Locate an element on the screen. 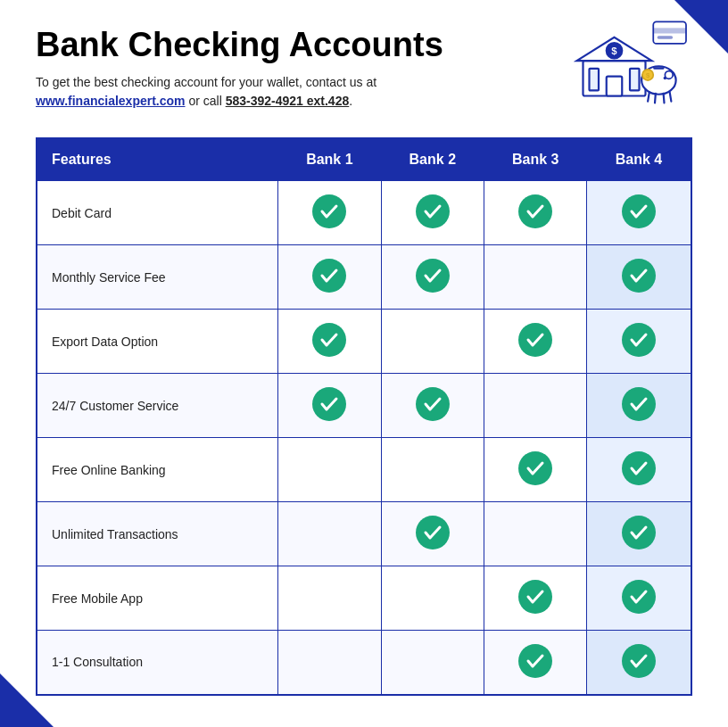 The image size is (728, 727). feature-cell: Monthly Service Fee is located at coordinates (157, 277).